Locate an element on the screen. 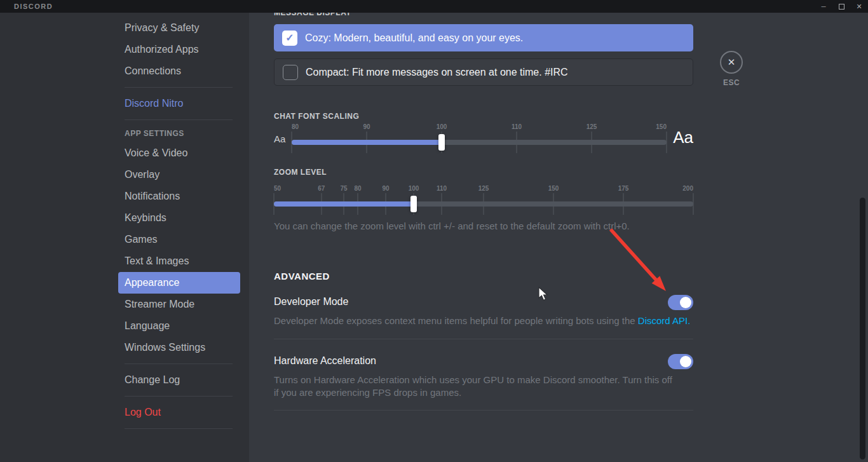 The width and height of the screenshot is (868, 462). close-settings-button: ✕ is located at coordinates (731, 62).